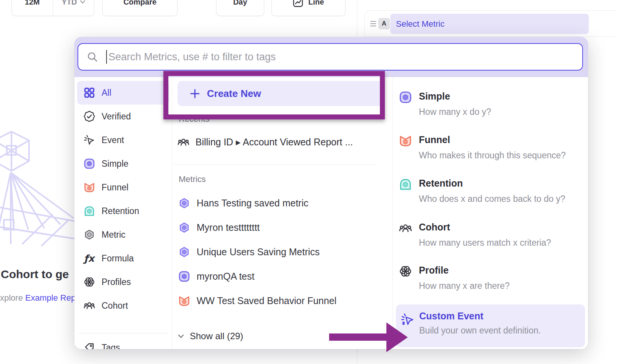 The width and height of the screenshot is (617, 364). Describe the element at coordinates (123, 211) in the screenshot. I see `sidebar-item-retention: Retention` at that location.